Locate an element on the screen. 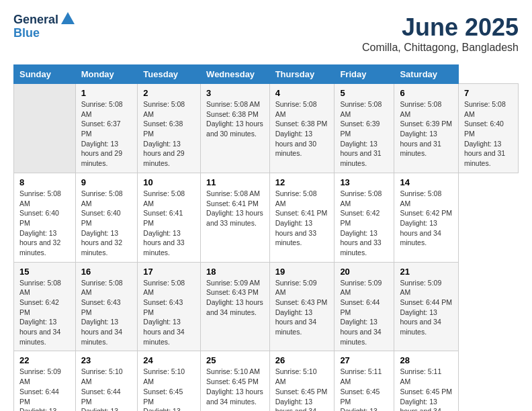 The width and height of the screenshot is (532, 411). header-wednesday: Wednesday is located at coordinates (235, 75).